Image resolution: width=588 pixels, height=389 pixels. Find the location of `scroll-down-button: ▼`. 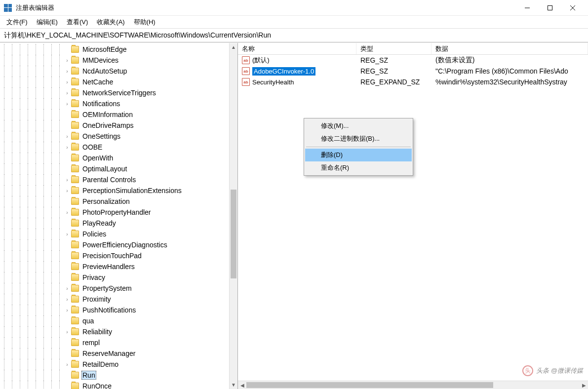

scroll-down-button: ▼ is located at coordinates (234, 385).